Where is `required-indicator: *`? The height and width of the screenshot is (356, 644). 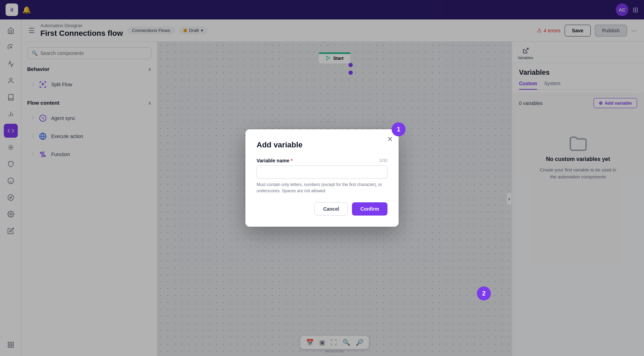 required-indicator: * is located at coordinates (292, 161).